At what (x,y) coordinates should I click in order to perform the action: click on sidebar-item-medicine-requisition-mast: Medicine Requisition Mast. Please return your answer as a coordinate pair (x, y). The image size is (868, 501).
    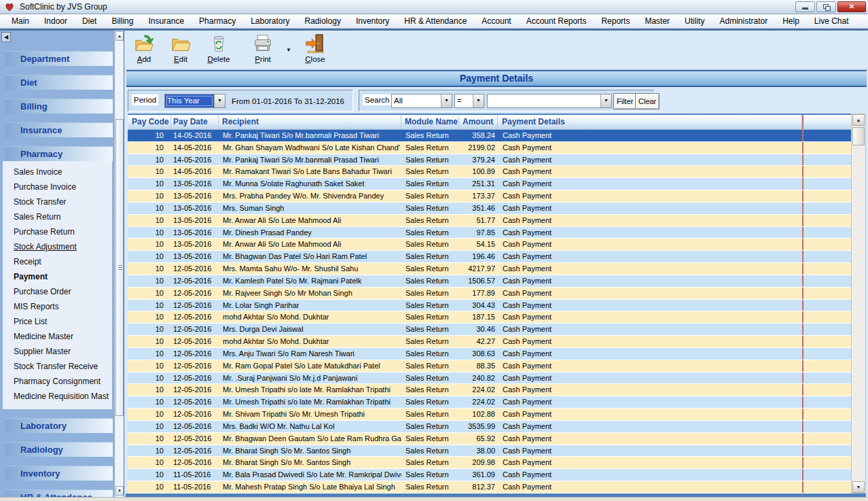
    Looking at the image, I should click on (57, 396).